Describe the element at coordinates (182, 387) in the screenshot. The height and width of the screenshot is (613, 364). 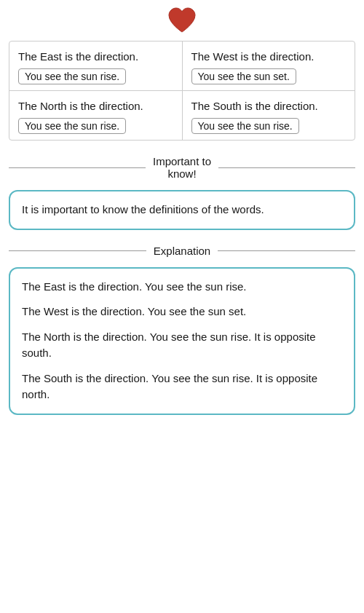
I see `explanation-para-4: The South is the direction. You see the …` at that location.